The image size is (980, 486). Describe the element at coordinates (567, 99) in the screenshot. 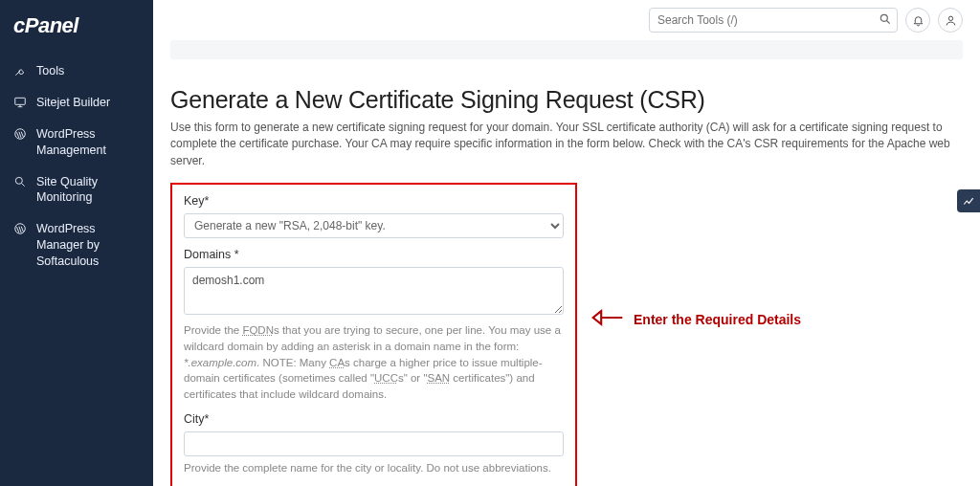

I see `page-title: Generate a New Certificate Signing Reque…` at that location.